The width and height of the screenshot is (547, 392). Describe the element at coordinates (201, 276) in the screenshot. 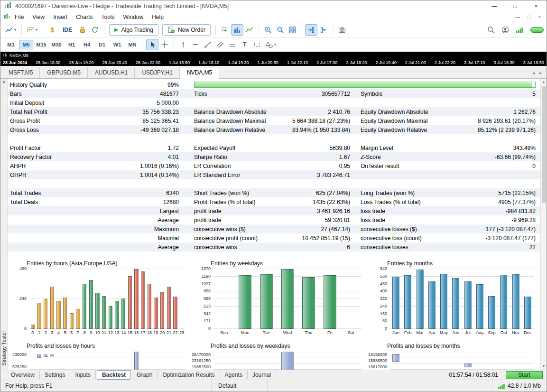

I see `y-tick-label: 1198` at that location.